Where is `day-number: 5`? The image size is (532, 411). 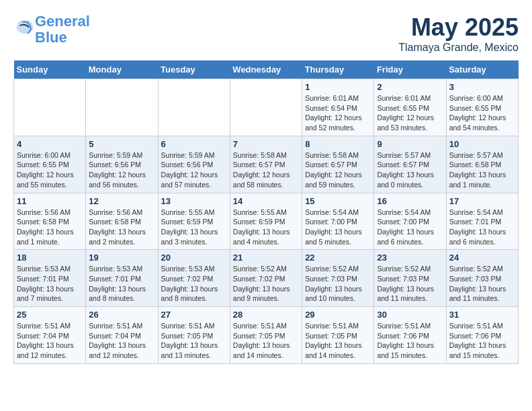 day-number: 5 is located at coordinates (122, 144).